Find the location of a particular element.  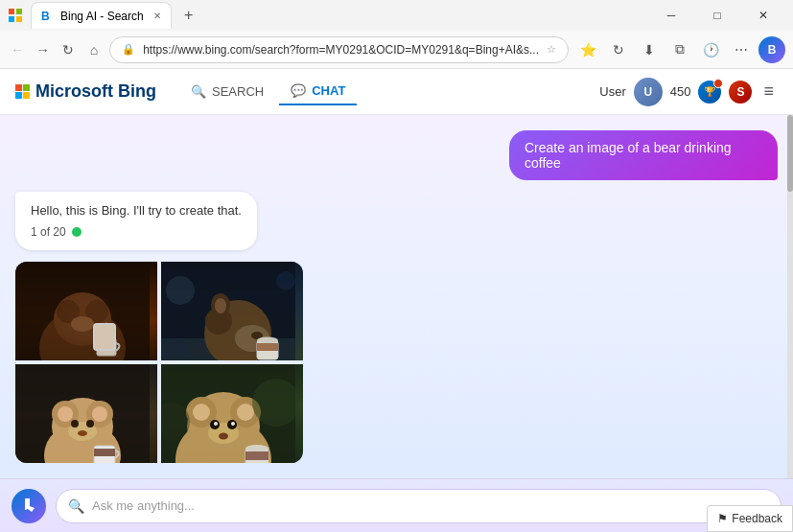

user-message-text: Create an image of a bear drinking coffe… is located at coordinates (628, 155).